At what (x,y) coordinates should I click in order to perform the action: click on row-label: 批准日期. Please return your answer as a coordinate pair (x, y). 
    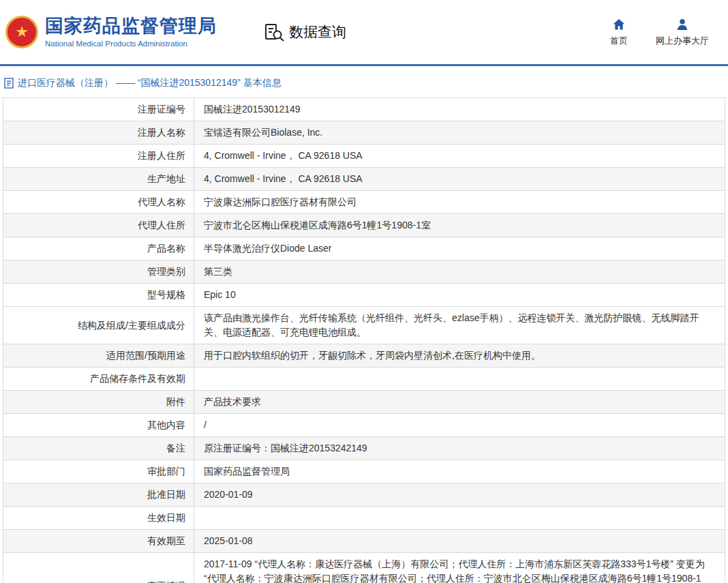
    Looking at the image, I should click on (99, 495).